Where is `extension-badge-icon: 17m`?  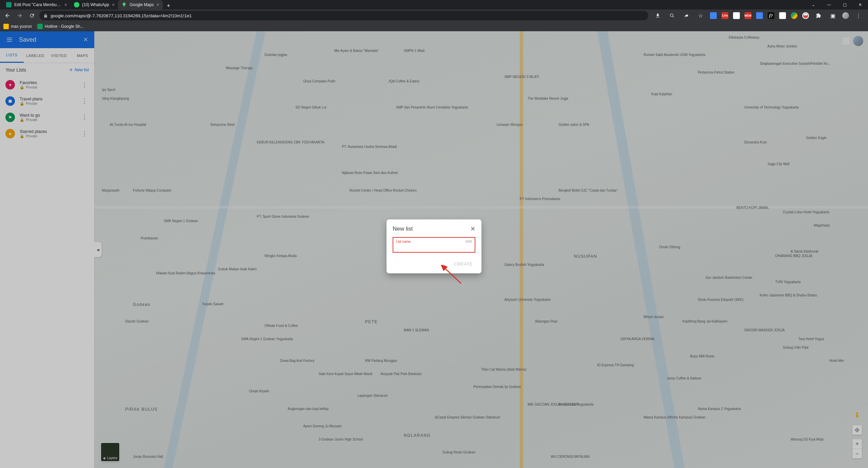 extension-badge-icon: 17m is located at coordinates (725, 16).